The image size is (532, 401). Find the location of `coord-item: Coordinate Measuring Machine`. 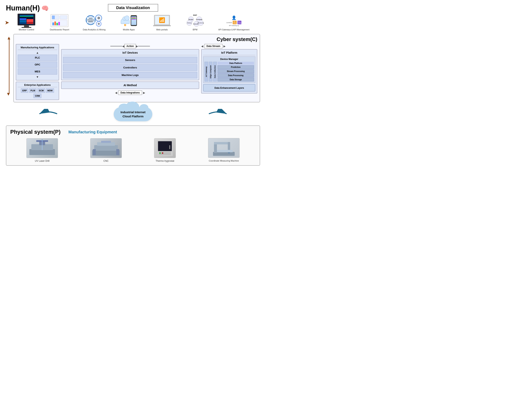

coord-item: Coordinate Measuring Machine is located at coordinates (224, 150).